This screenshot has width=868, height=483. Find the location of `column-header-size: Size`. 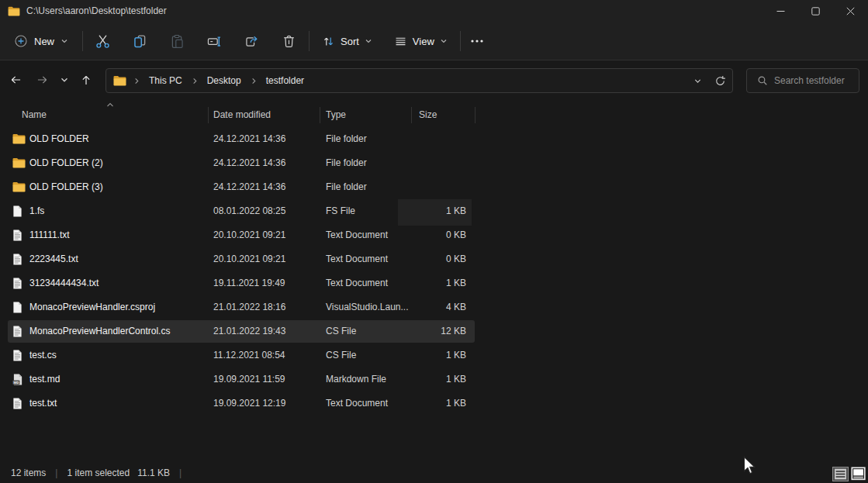

column-header-size: Size is located at coordinates (428, 115).